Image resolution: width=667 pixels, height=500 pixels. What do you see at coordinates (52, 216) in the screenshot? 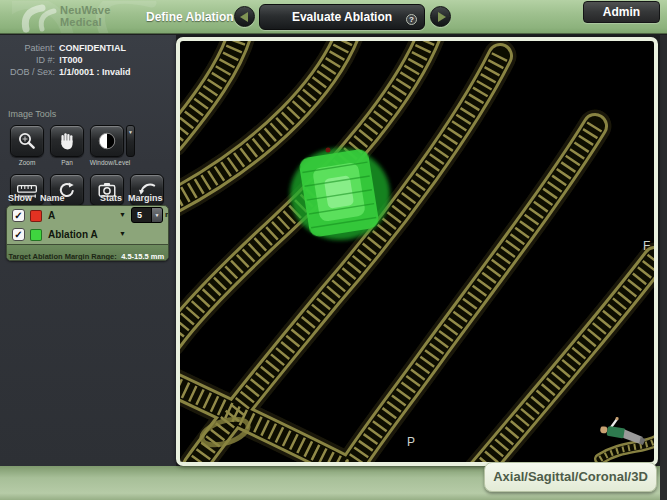
I see `row-name-a: A` at bounding box center [52, 216].